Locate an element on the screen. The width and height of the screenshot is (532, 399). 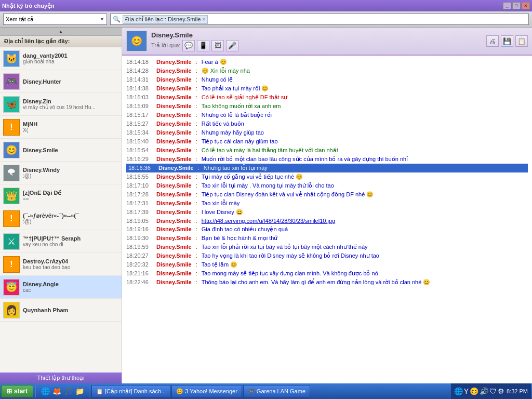
scroll-up-button: ▲ is located at coordinates (61, 32).